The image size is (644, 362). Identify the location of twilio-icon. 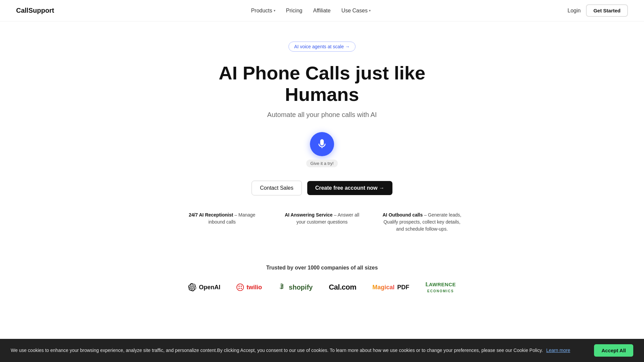
(240, 287).